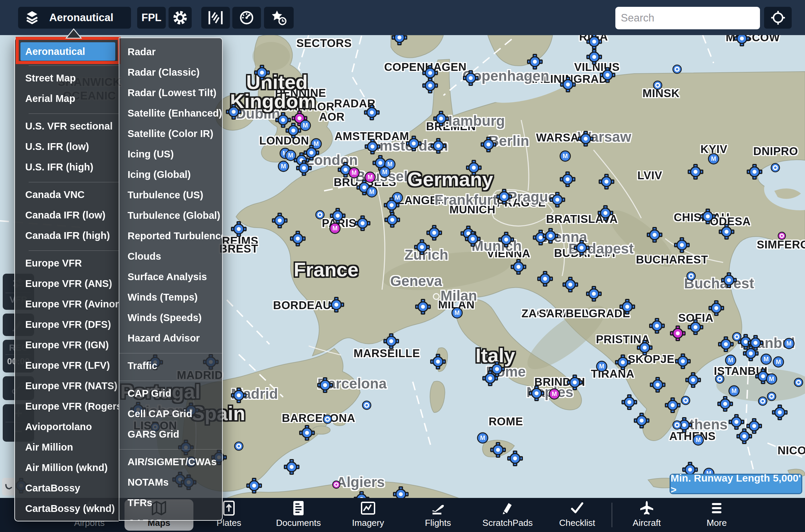  Describe the element at coordinates (171, 482) in the screenshot. I see `menu-item-notams: NOTAMs` at that location.